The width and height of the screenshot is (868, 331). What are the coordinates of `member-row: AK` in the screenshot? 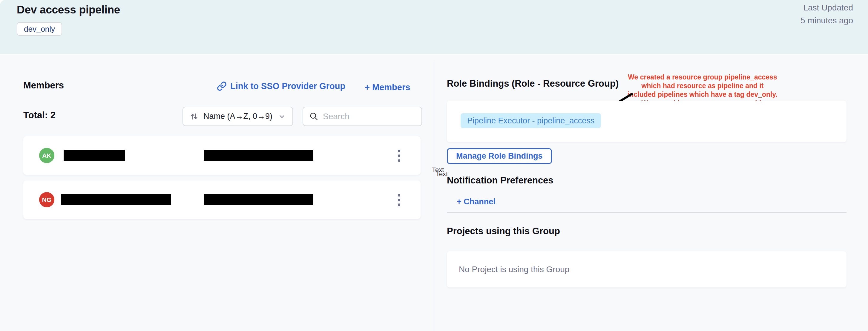 It's located at (222, 155).